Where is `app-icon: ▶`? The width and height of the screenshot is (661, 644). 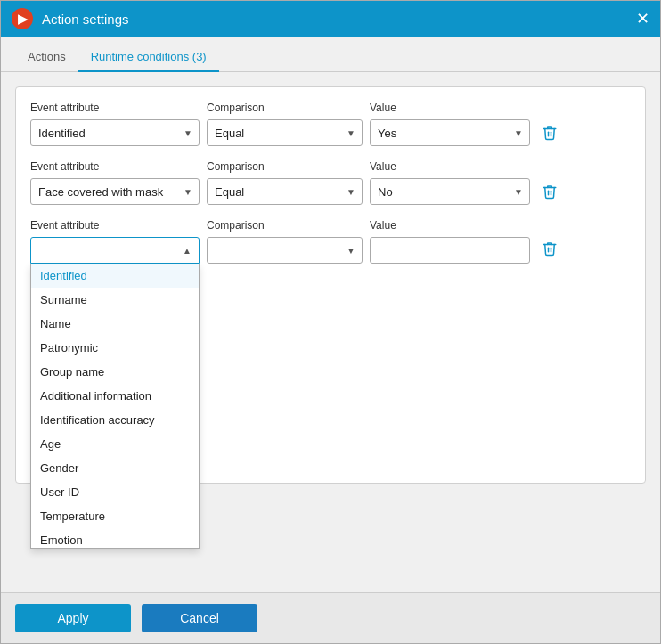 app-icon: ▶ is located at coordinates (22, 19).